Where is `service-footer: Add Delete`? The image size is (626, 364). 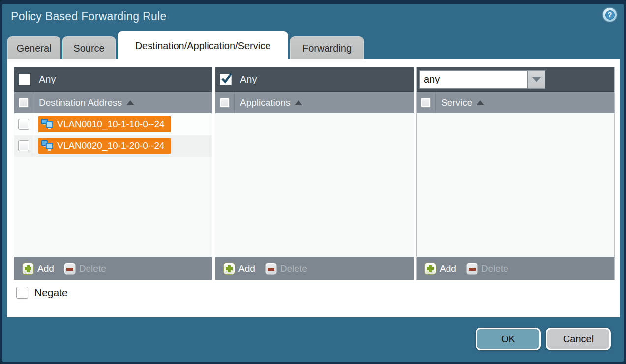
service-footer: Add Delete is located at coordinates (515, 268).